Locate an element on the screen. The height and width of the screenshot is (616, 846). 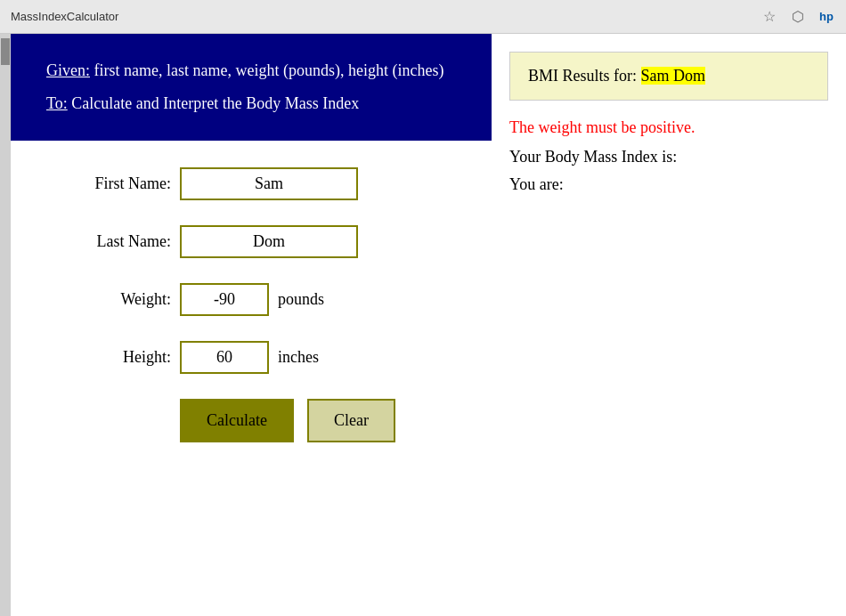
to-label: To: is located at coordinates (57, 103).